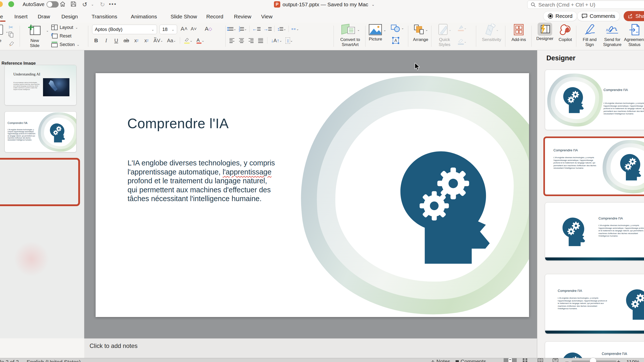 The image size is (644, 362). I want to click on numbering-button: 123 ⌄, so click(243, 29).